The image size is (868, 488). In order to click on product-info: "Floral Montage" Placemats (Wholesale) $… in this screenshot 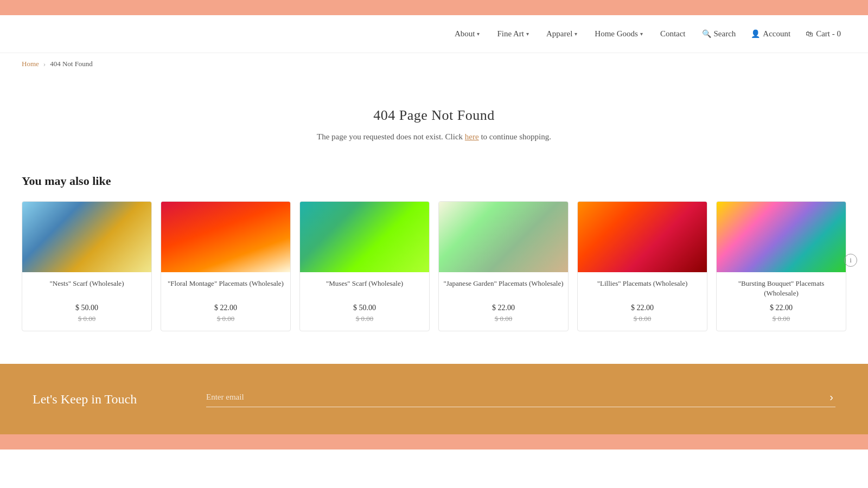, I will do `click(226, 301)`.